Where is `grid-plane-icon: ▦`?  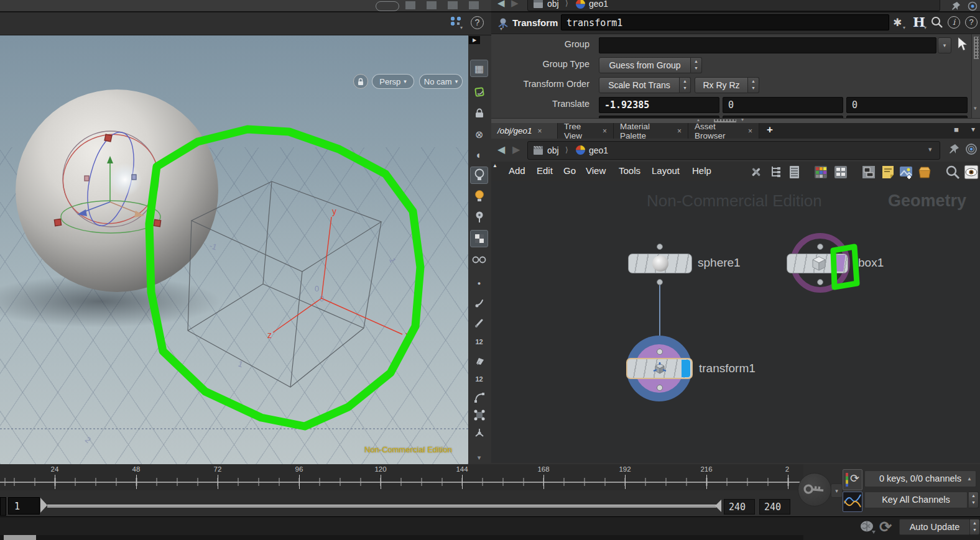 grid-plane-icon: ▦ is located at coordinates (479, 68).